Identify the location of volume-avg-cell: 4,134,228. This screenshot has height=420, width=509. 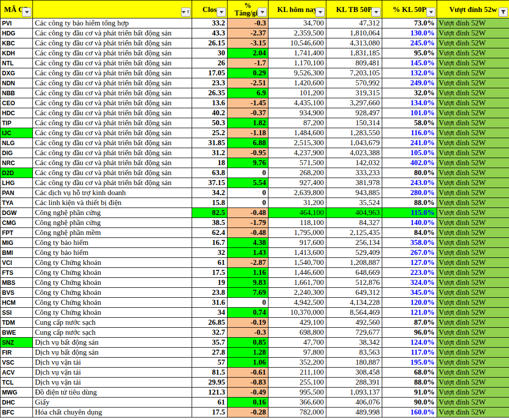
(354, 303).